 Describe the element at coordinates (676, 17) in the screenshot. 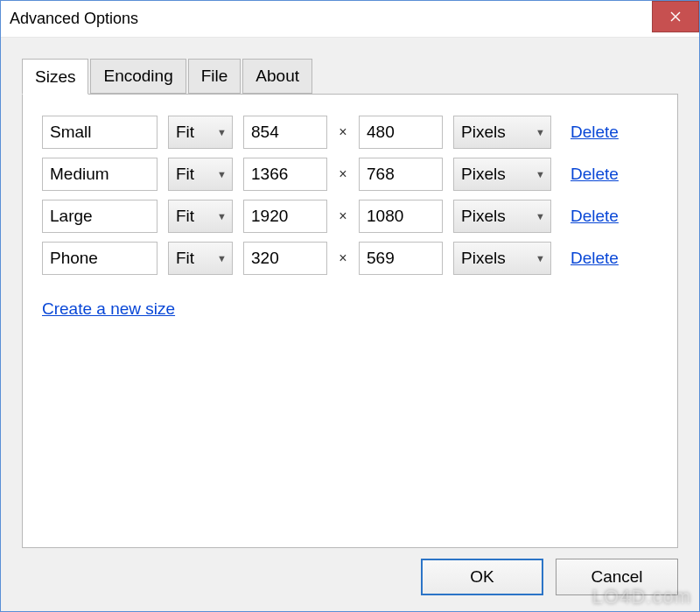

I see `close-button` at that location.